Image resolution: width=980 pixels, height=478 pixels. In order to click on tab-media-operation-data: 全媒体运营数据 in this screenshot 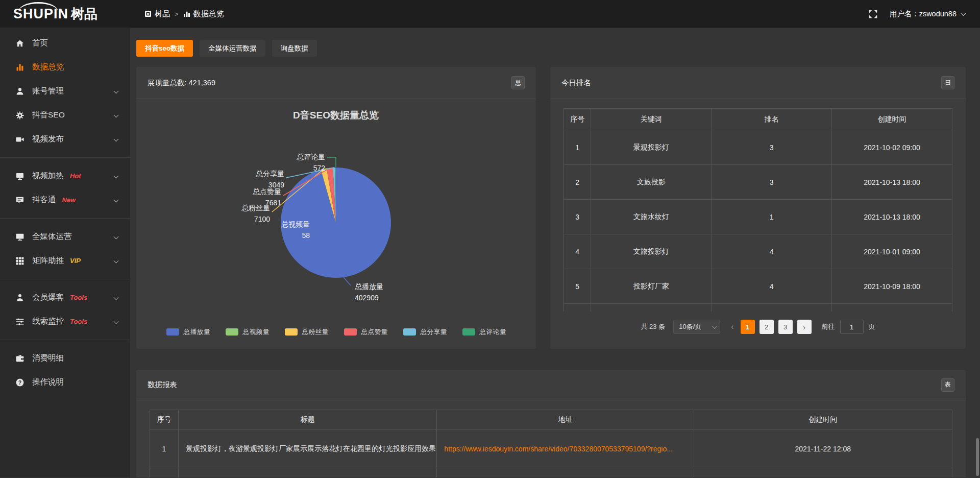, I will do `click(233, 48)`.